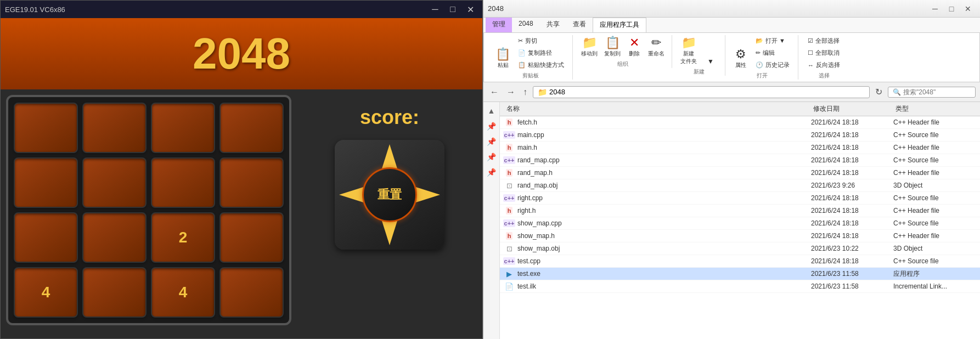 The image size is (980, 339). Describe the element at coordinates (492, 221) in the screenshot. I see `nav-panel: ▲ 📌 📌 📌 📌` at that location.